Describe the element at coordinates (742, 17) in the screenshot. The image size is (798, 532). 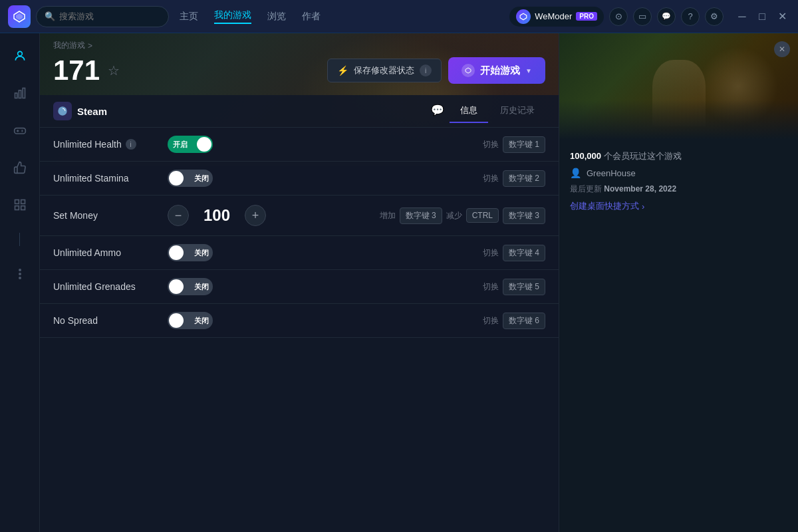
I see `minimize-btn: ─` at that location.